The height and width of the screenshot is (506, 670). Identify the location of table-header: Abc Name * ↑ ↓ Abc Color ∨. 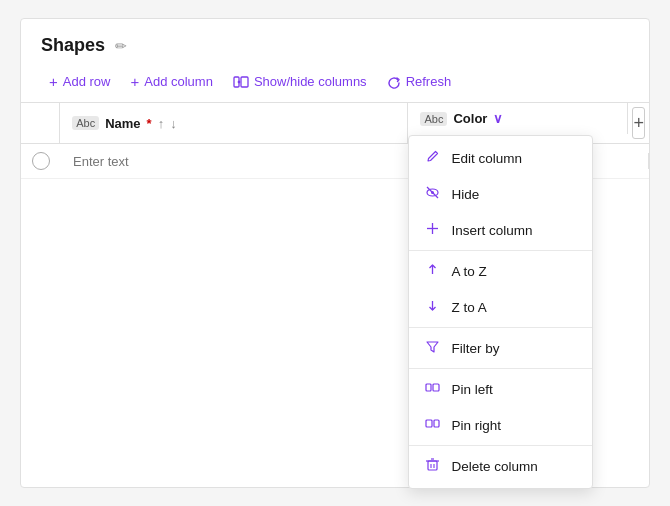
(335, 124).